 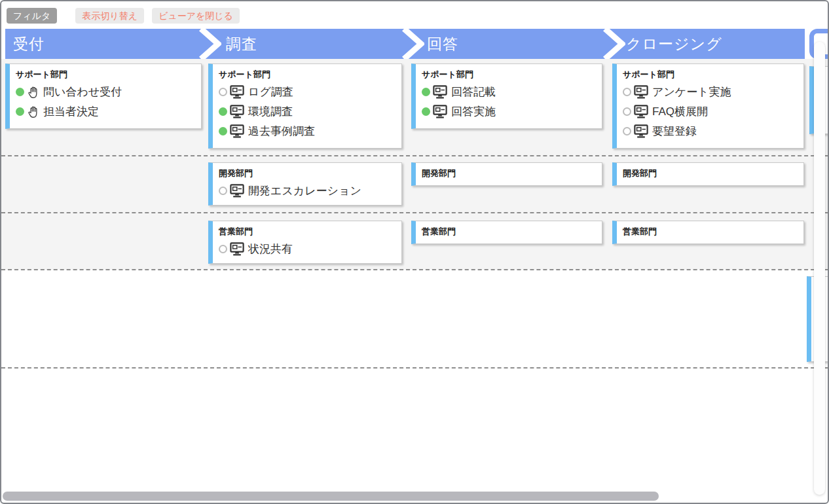 I want to click on task-row: アンケート実施, so click(x=711, y=92).